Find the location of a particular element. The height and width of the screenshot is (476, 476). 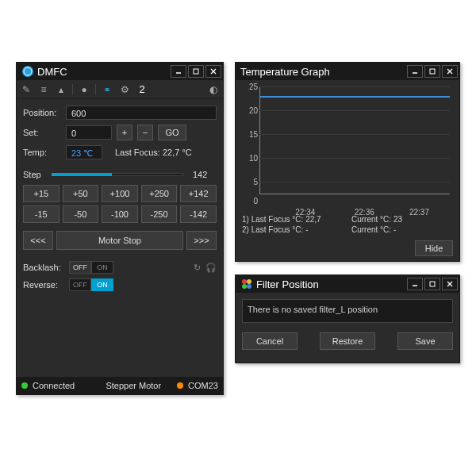

reverse-label: Reverse: is located at coordinates (44, 285).